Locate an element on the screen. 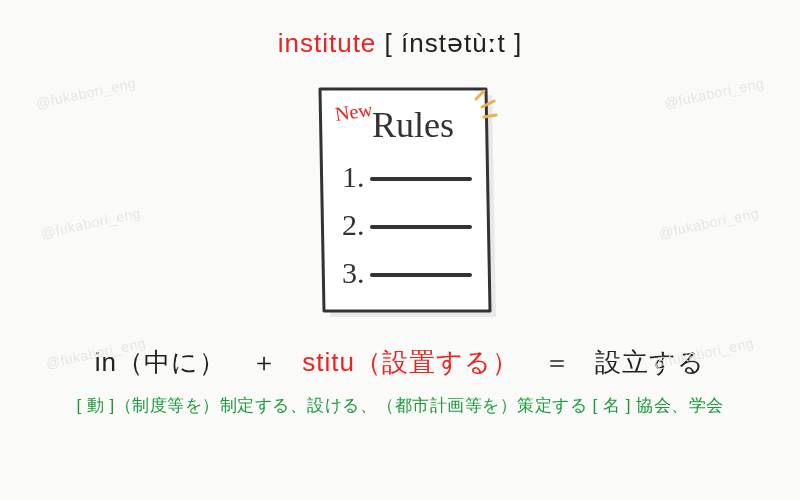  headword: institute is located at coordinates (328, 43).